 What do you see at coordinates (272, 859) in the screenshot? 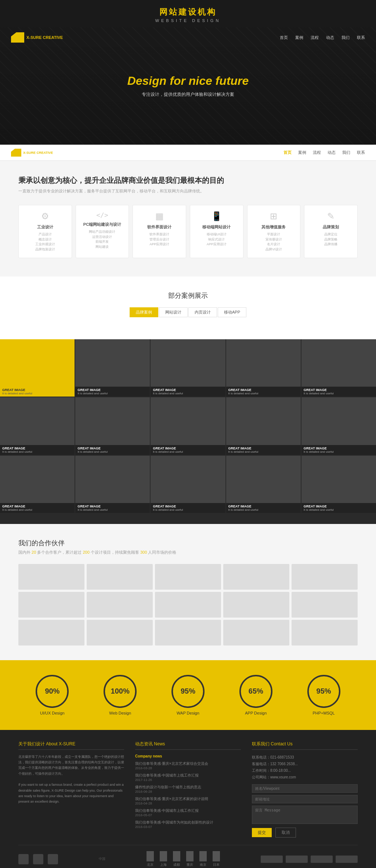
I see `app-btn-ios` at bounding box center [272, 859].